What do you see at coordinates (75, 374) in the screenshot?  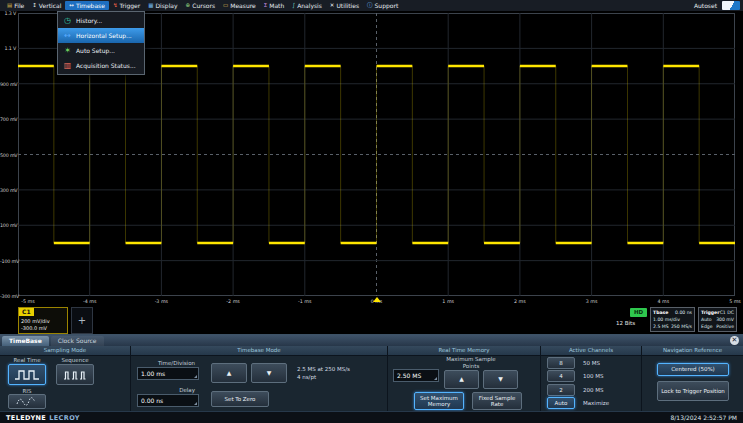 I see `sequence-button` at bounding box center [75, 374].